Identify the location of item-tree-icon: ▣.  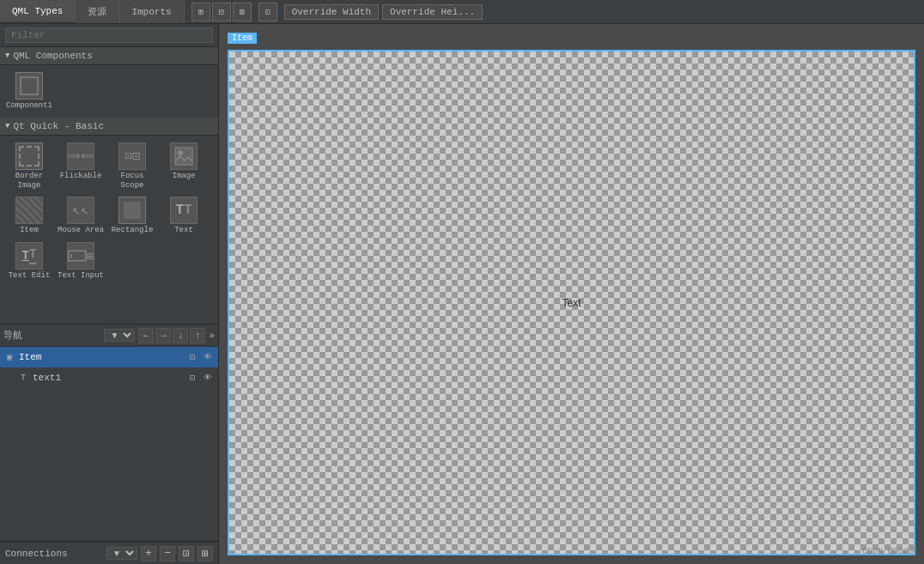
(9, 357).